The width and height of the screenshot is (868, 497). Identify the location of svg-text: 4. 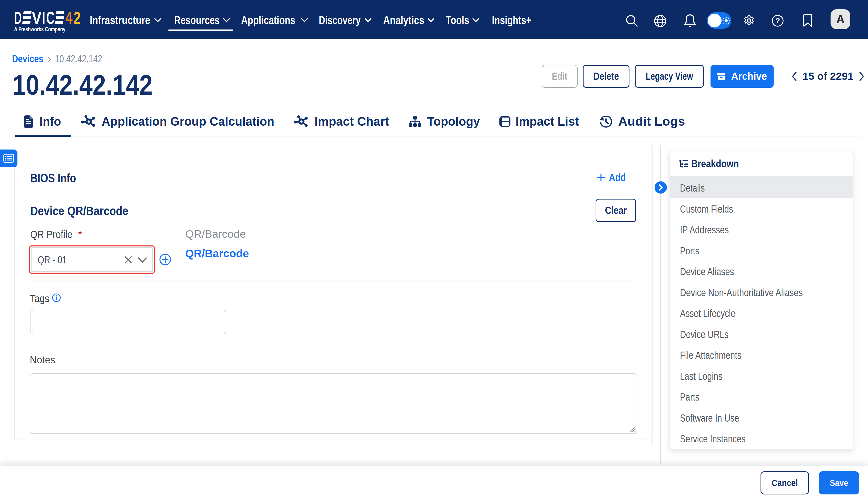
(69, 18).